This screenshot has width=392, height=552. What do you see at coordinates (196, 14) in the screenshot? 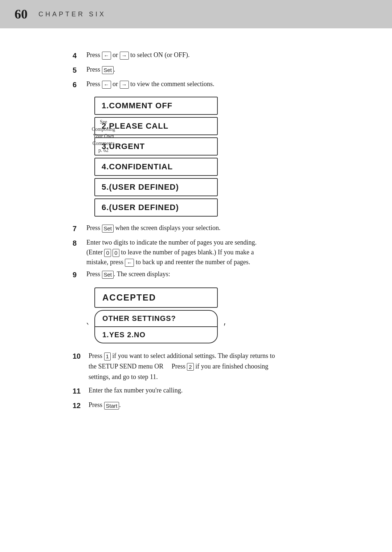
I see `page-header: 60 CHAPTER SIX` at bounding box center [196, 14].